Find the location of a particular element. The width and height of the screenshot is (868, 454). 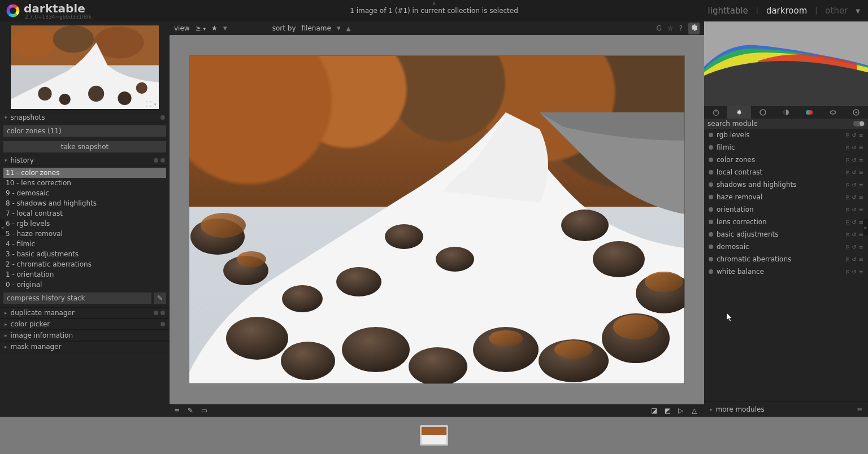

histogram is located at coordinates (786, 64).